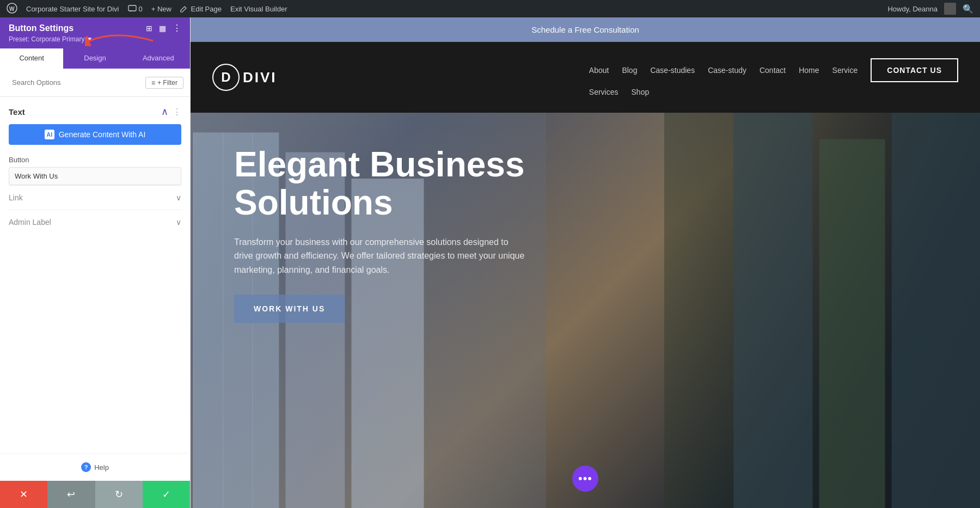 This screenshot has height=508, width=980. Describe the element at coordinates (585, 29) in the screenshot. I see `schedule-text: Schedule a Free Consultation` at that location.